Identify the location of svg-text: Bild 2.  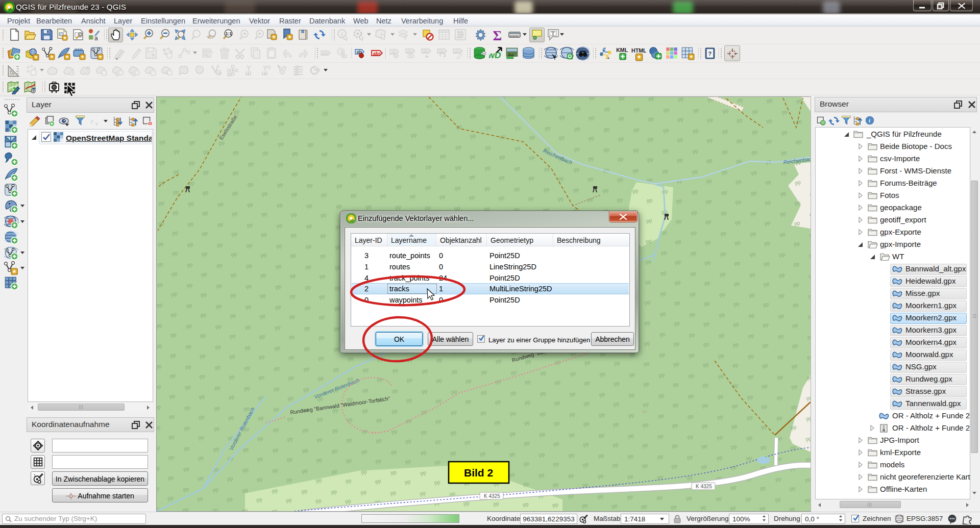
(479, 472).